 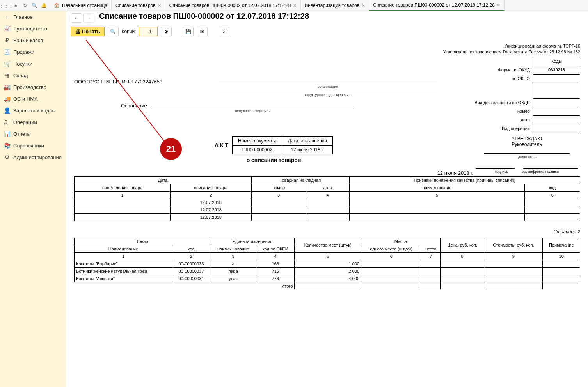 What do you see at coordinates (171, 149) in the screenshot?
I see `annotation-badge: 21` at bounding box center [171, 149].